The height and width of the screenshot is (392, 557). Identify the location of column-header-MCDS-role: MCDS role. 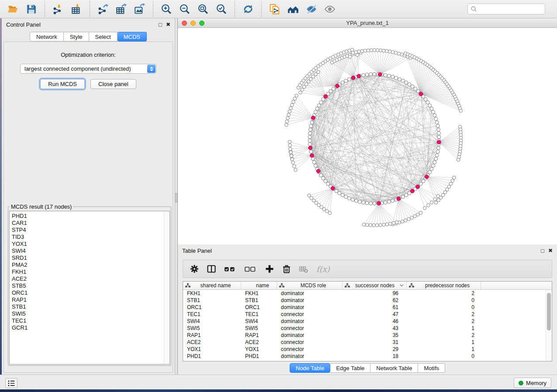
(310, 285).